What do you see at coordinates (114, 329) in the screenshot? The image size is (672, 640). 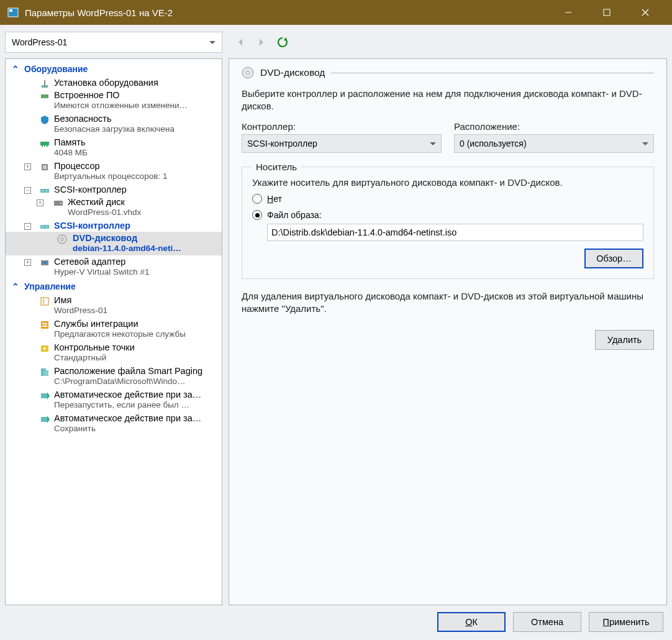 I see `tree-integration: Службы интеграции Предлагаются некоторые…` at bounding box center [114, 329].